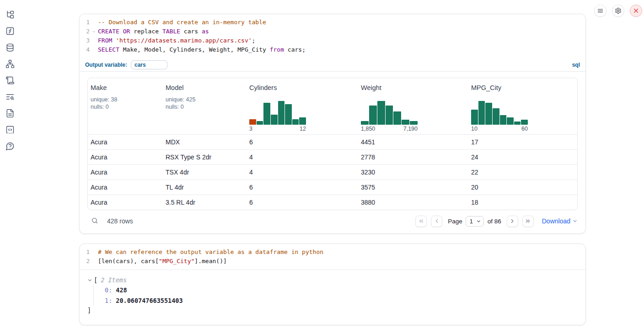 The height and width of the screenshot is (333, 644). I want to click on fold-chevron-icon, so click(94, 32).